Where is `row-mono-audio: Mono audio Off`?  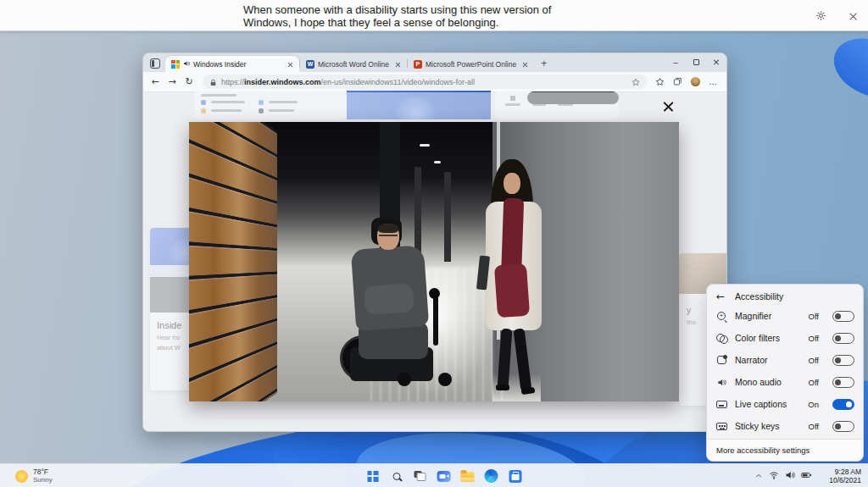
row-mono-audio: Mono audio Off is located at coordinates (785, 382).